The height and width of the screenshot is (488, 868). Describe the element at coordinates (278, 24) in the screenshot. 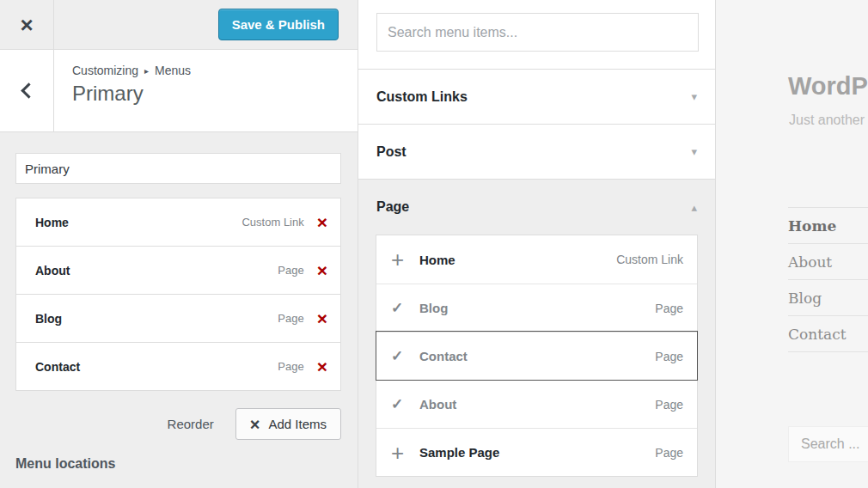

I see `save-publish-button: Save & Publish` at that location.